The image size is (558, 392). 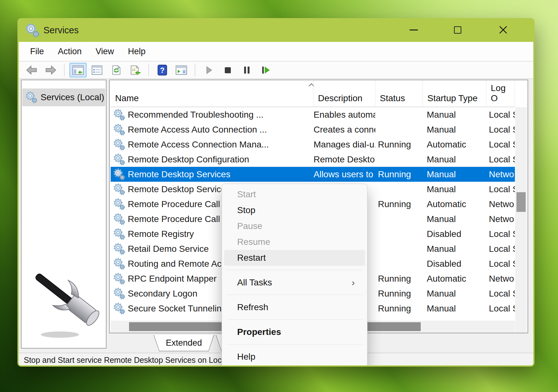 I want to click on menu-help: Help, so click(x=137, y=51).